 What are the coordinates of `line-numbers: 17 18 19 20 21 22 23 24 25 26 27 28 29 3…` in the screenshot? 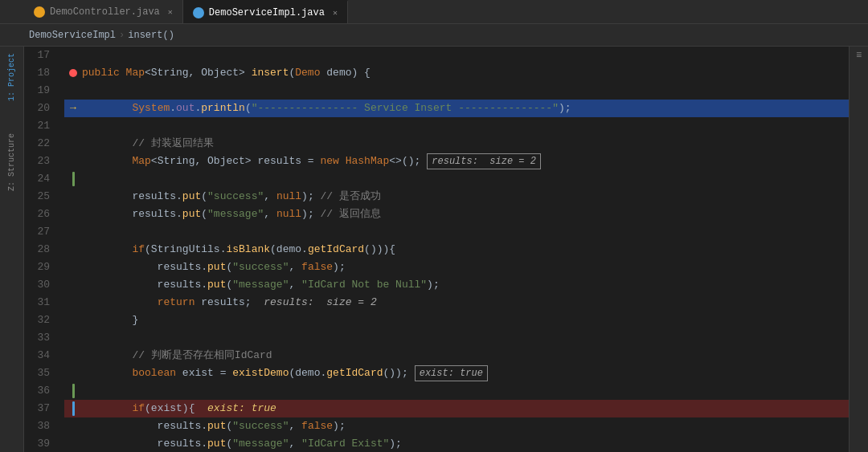 It's located at (41, 249).